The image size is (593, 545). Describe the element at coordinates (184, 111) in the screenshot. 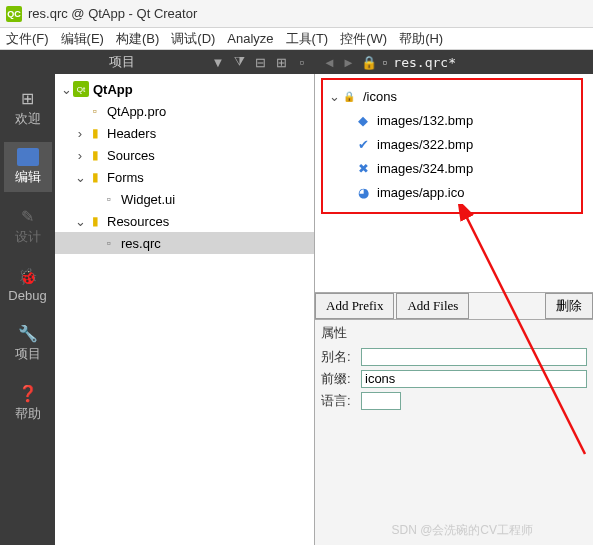

I see `tree-pro-file: ▫ QtApp.pro` at that location.